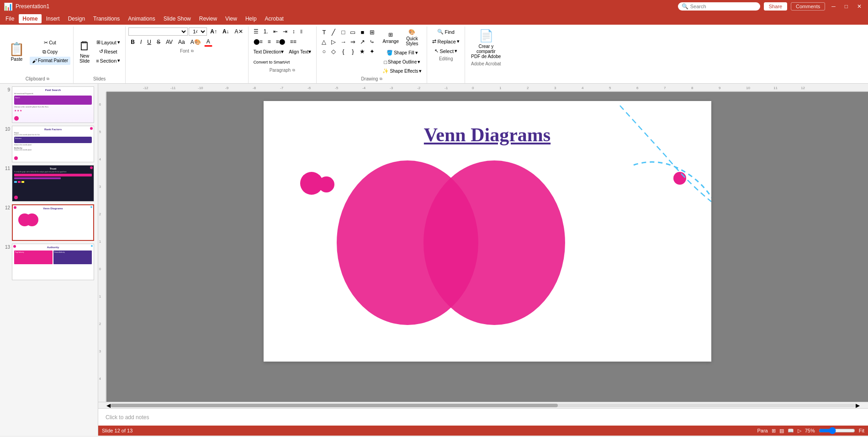  What do you see at coordinates (49, 262) in the screenshot?
I see `slide-thumbnail-13: 13 Authority Page Authority Domain Autho…` at bounding box center [49, 262].